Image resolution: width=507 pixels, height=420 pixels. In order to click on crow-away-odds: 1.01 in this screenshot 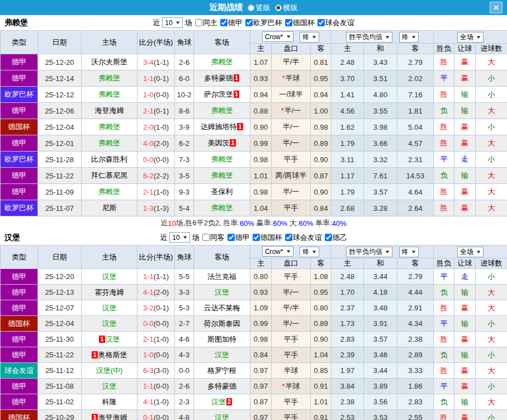, I will do `click(321, 402)`.